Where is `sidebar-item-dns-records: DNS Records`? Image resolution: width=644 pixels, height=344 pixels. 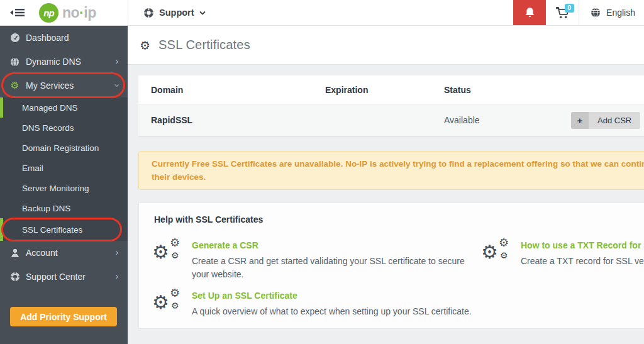 sidebar-item-dns-records: DNS Records is located at coordinates (64, 128).